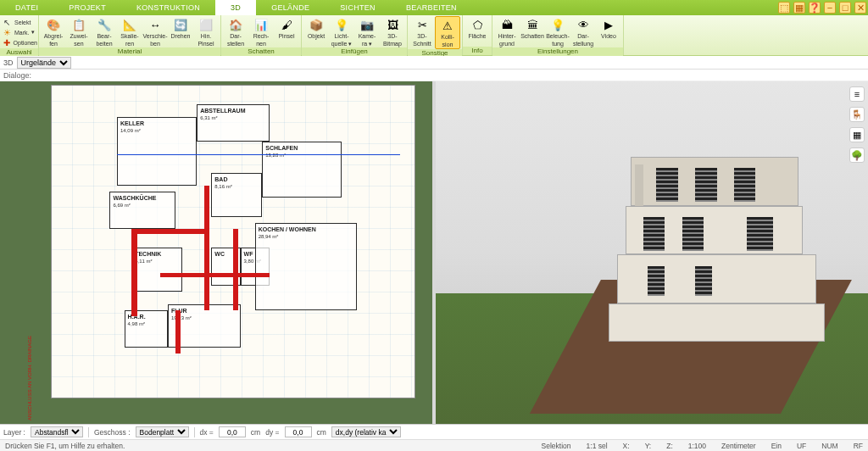 The width and height of the screenshot is (868, 451). I want to click on ribbon-icon: 🏛, so click(532, 25).